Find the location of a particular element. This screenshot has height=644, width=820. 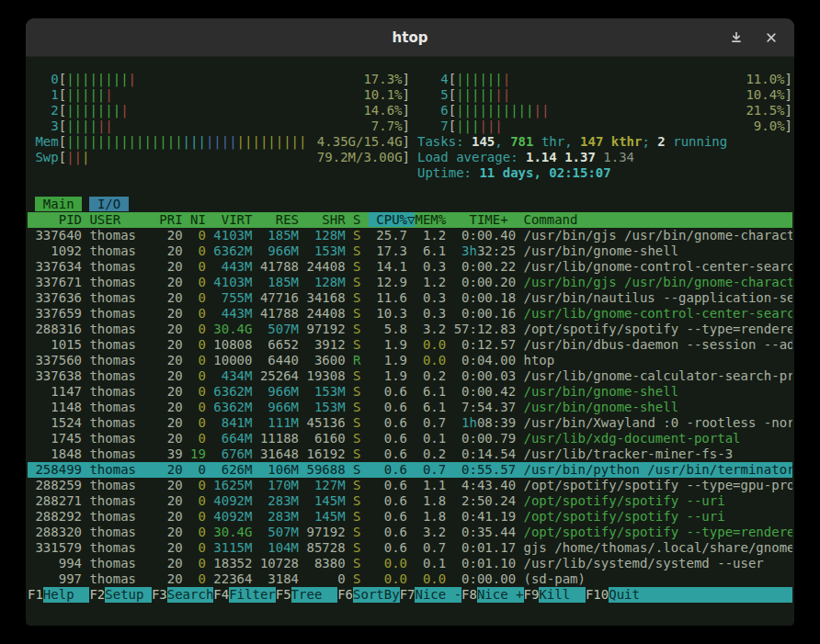

process-row-337560: 337560 thomas 20 0 10000 6440 3600 R 1.9… is located at coordinates (410, 360).